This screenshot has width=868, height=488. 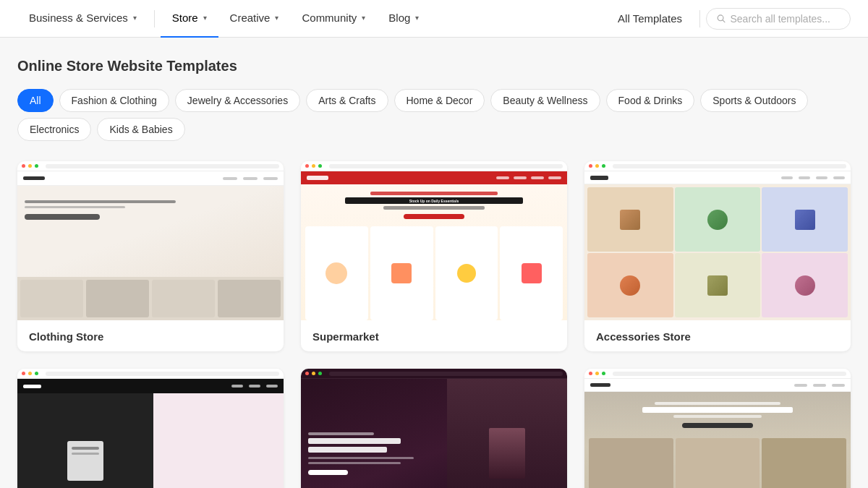 I want to click on template-card-cosmetics: Cosmetics Store, so click(x=434, y=428).